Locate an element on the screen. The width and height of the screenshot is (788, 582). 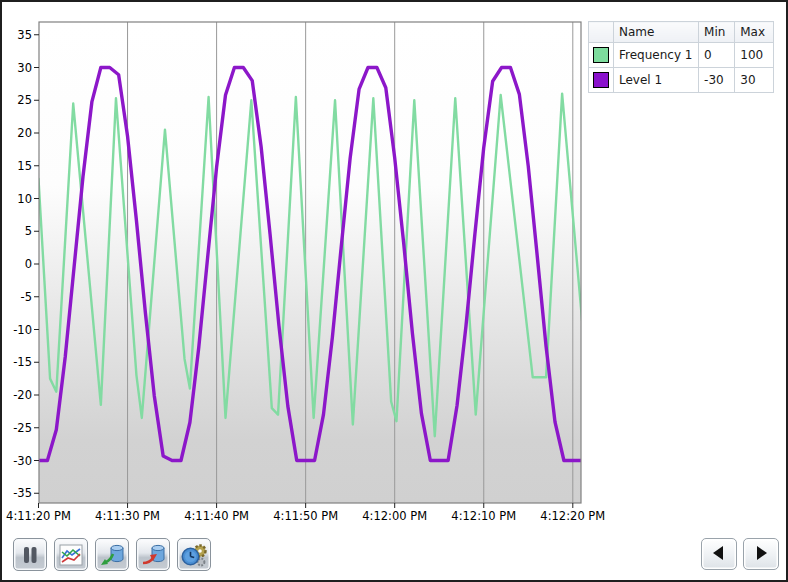
legend-series-name: Frequency 1 is located at coordinates (656, 56).